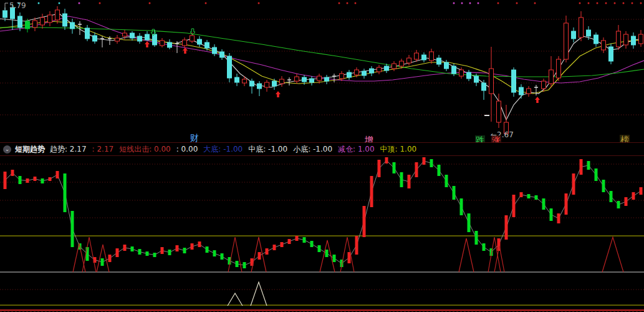 The width and height of the screenshot is (644, 312). I want to click on indicator-name: 短期趋势, so click(30, 150).